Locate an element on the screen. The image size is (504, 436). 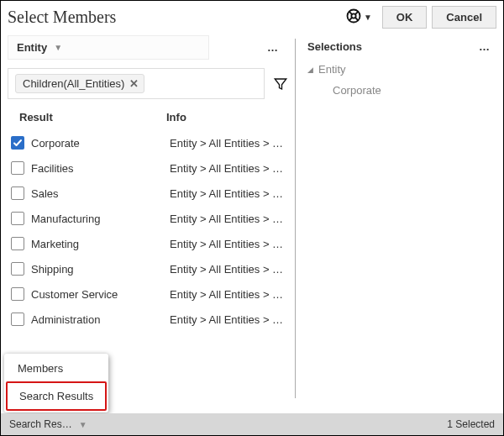
selections-header: Selections … is located at coordinates (402, 44).